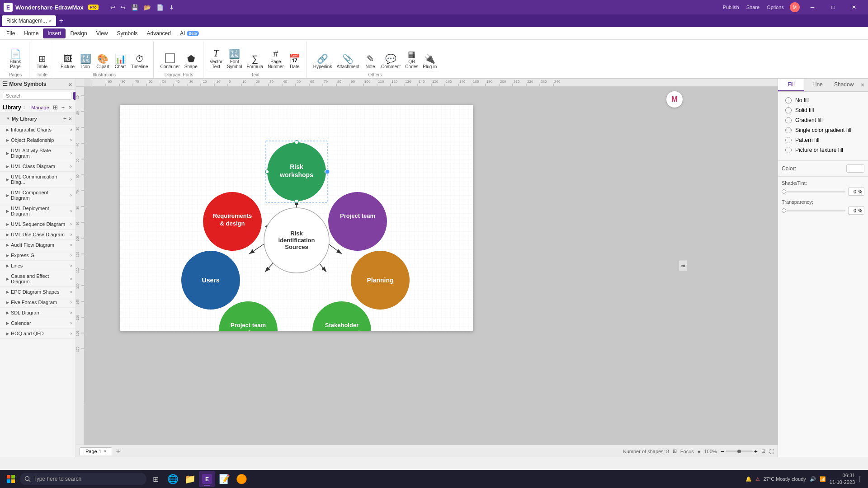 The image size is (868, 488). Describe the element at coordinates (295, 61) in the screenshot. I see `date-button: 📅 Date` at that location.